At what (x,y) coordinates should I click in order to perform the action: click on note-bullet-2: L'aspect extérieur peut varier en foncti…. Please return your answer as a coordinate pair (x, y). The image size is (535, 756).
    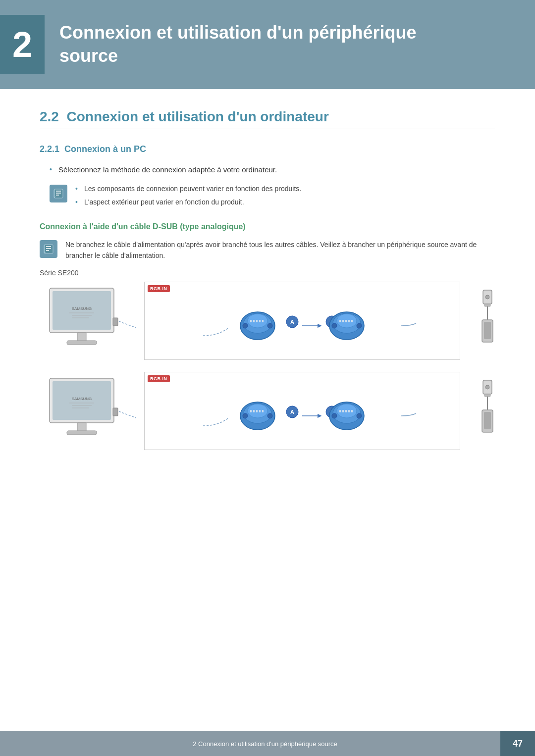
    Looking at the image, I should click on (285, 202).